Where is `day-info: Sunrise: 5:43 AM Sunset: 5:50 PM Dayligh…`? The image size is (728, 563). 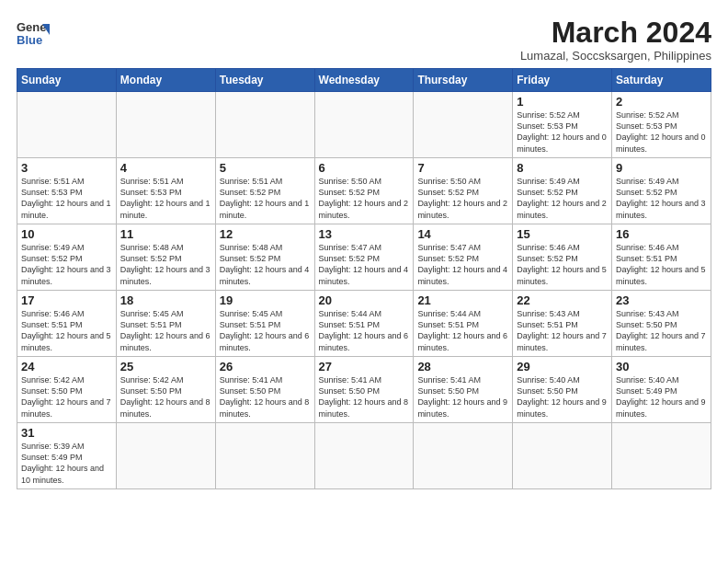
day-info: Sunrise: 5:43 AM Sunset: 5:50 PM Dayligh… is located at coordinates (662, 331).